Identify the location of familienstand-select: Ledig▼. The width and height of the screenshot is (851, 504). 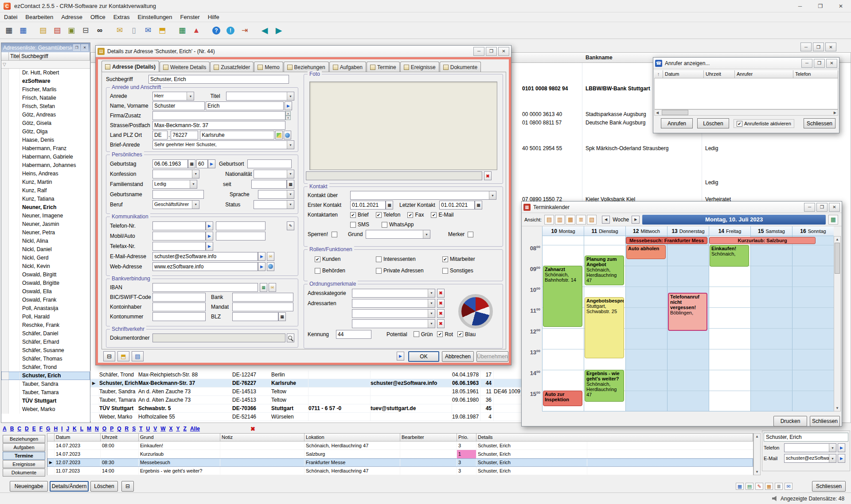
(175, 184).